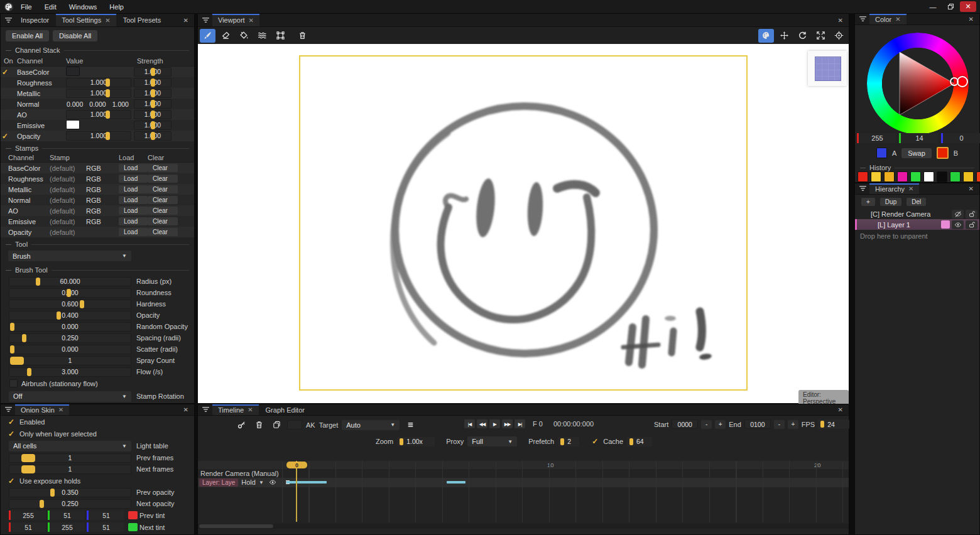 The height and width of the screenshot is (535, 980). I want to click on random-opacity-slider: 0.000, so click(70, 327).